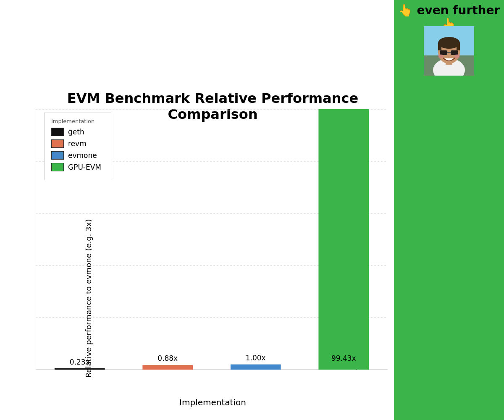 The image size is (504, 420). Describe the element at coordinates (168, 367) in the screenshot. I see `bar-revm` at that location.